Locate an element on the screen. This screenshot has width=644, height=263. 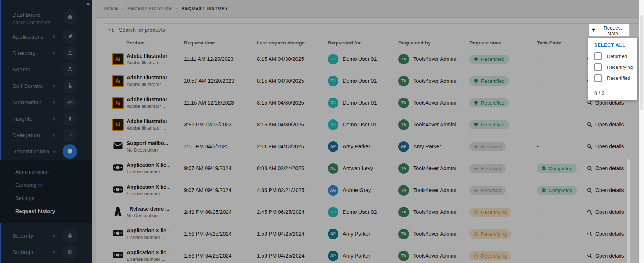
page-scrollbar is located at coordinates (641, 132).